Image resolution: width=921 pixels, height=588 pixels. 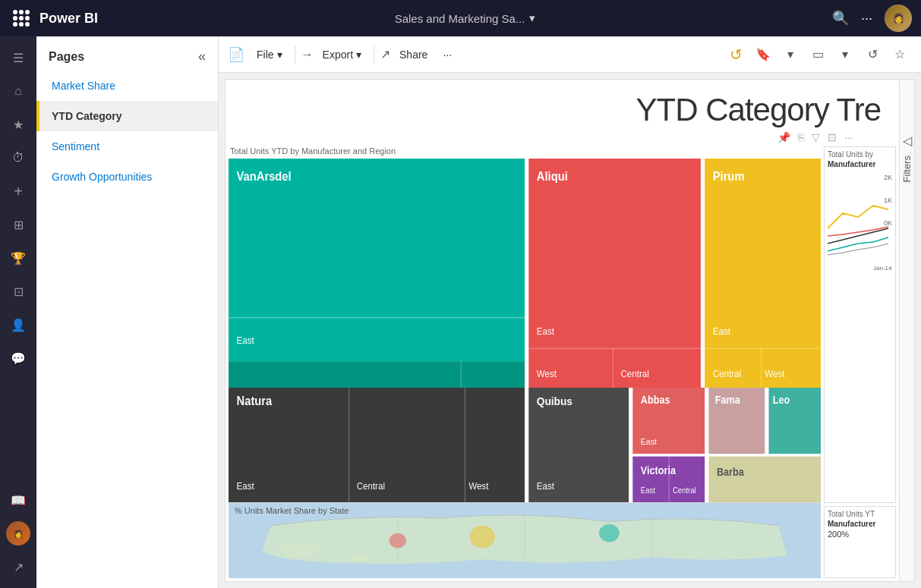 I want to click on avatar-image: 👩, so click(x=898, y=18).